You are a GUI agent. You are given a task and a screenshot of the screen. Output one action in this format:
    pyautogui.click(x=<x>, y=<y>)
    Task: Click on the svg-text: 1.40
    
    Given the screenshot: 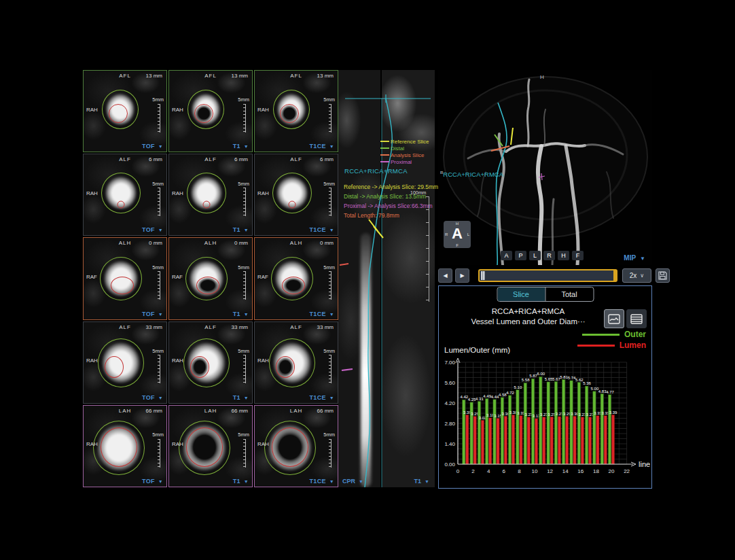 What is the action you would take?
    pyautogui.click(x=450, y=444)
    